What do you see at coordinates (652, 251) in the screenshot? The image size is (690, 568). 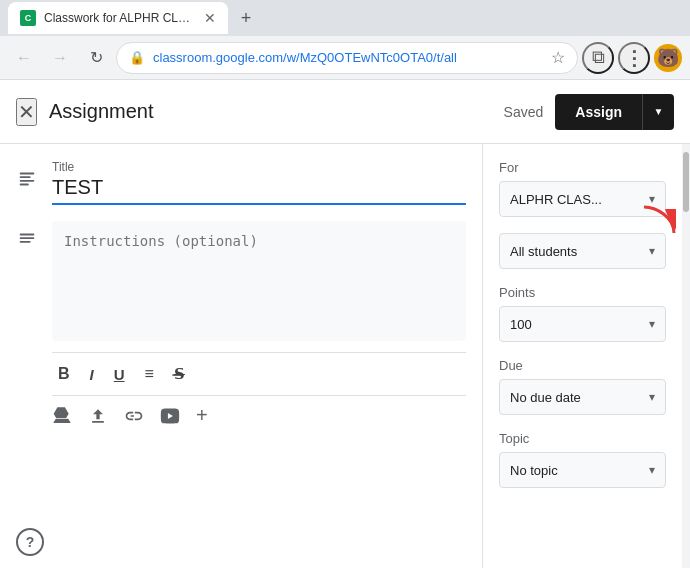 I see `students-dropdown-arrow-icon: ▾` at bounding box center [652, 251].